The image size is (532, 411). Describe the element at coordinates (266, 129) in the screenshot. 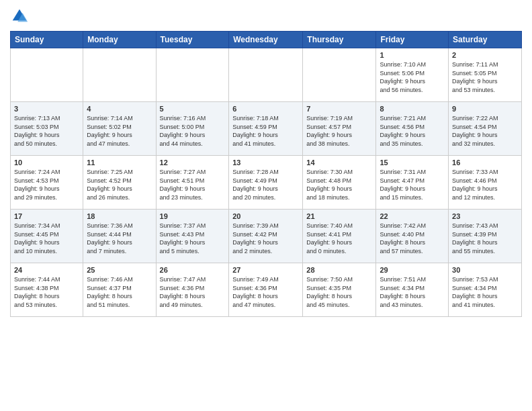

I see `calendar-week-1: 3Sunrise: 7:13 AM Sunset: 5:03 PM Daylig…` at that location.